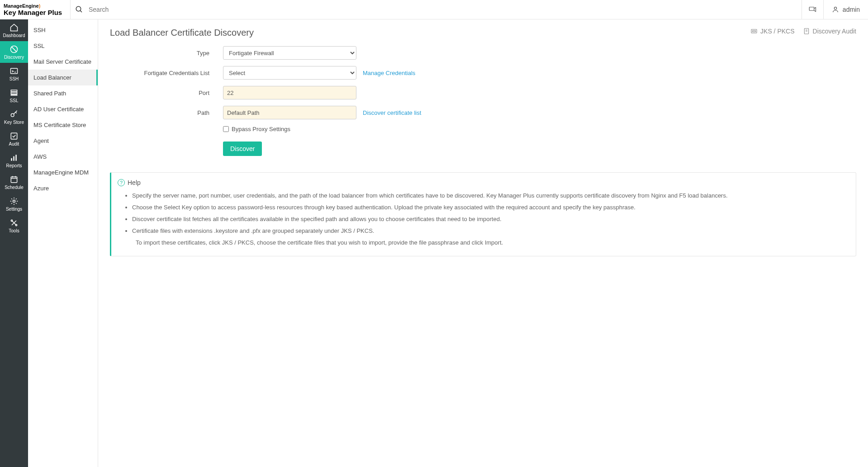  I want to click on help-subtext: To import these certificates, click JKS …, so click(483, 243).